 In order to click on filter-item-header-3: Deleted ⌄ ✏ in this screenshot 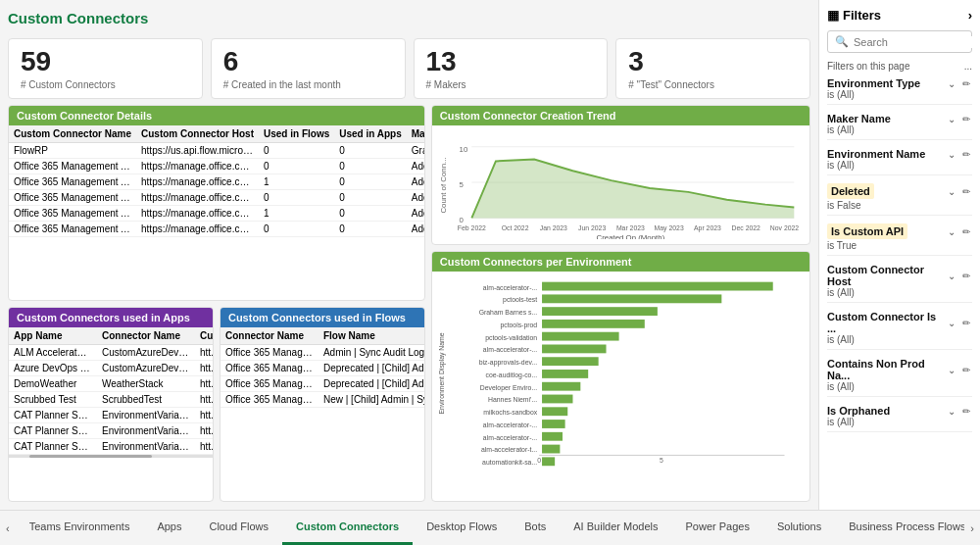, I will do `click(900, 192)`.